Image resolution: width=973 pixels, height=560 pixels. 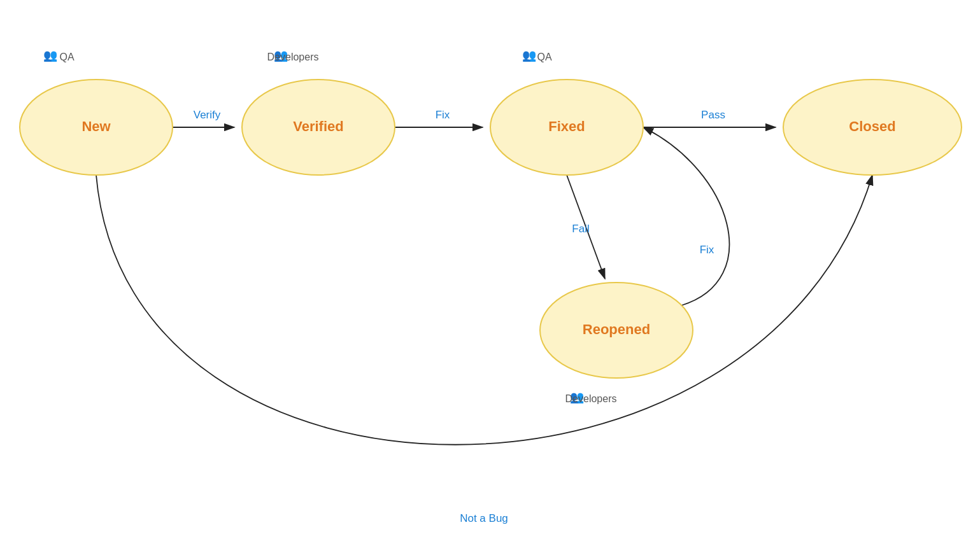 I want to click on role-qa-fixed-icon: 👥, so click(x=530, y=55).